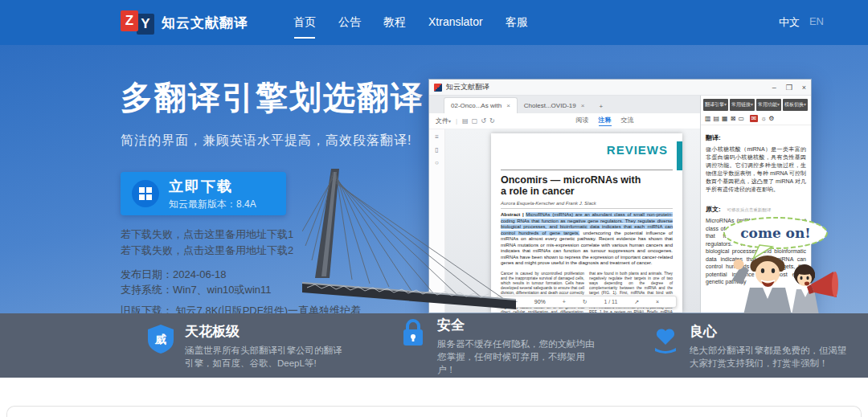  What do you see at coordinates (755, 204) in the screenshot?
I see `translation-panel: 翻译引擎▾ 常用链接▾ 常用功能▾ 模板切换▾ ▥▤▦⊠▭ ✉ ☼ ⚙ 翻译: …` at bounding box center [755, 204].